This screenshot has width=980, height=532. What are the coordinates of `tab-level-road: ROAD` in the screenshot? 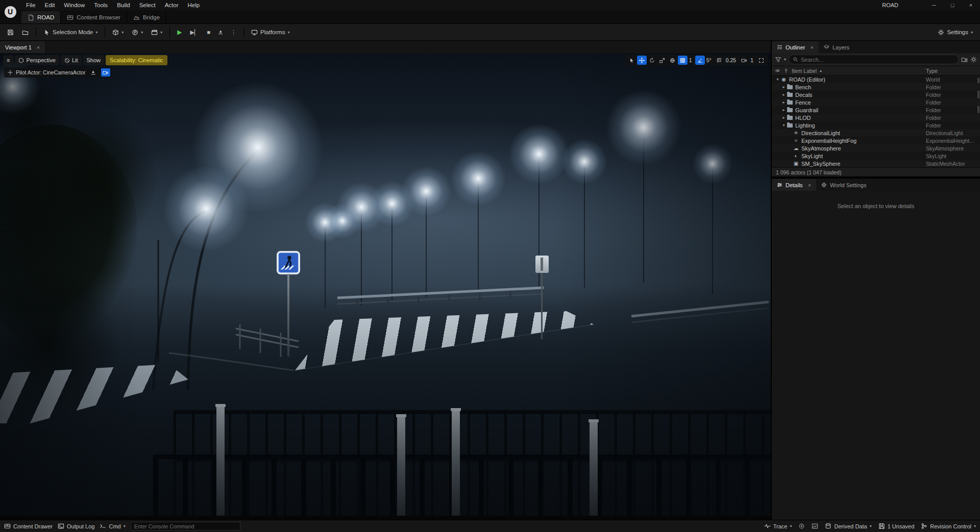 It's located at (41, 17).